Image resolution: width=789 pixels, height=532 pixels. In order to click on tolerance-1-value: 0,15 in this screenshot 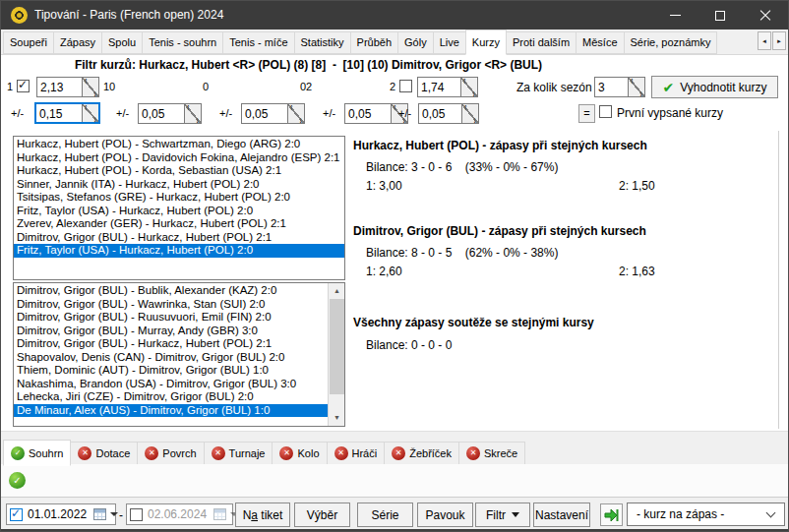, I will do `click(59, 113)`.